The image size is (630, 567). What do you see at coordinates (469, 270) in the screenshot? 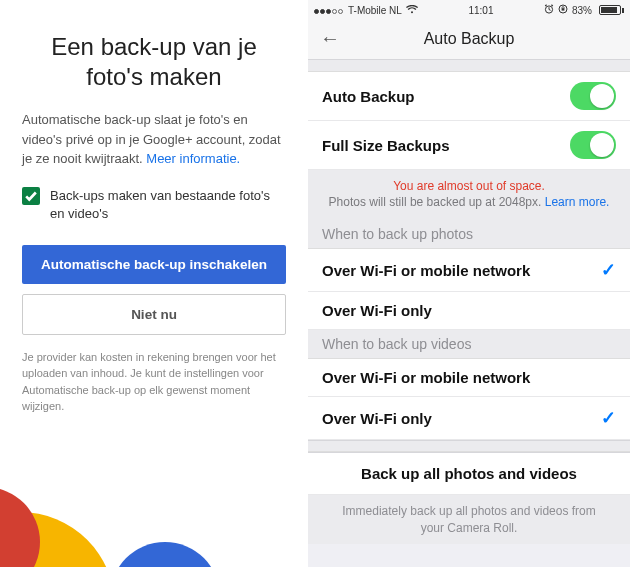
I see `photos-option-wifi-mobile: Over Wi-Fi or mobile network ✓` at bounding box center [469, 270].